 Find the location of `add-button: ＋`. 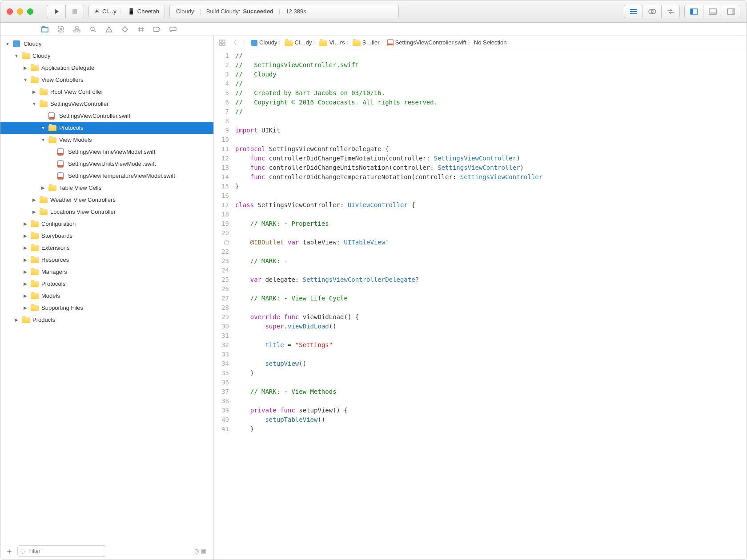

add-button: ＋ is located at coordinates (9, 551).